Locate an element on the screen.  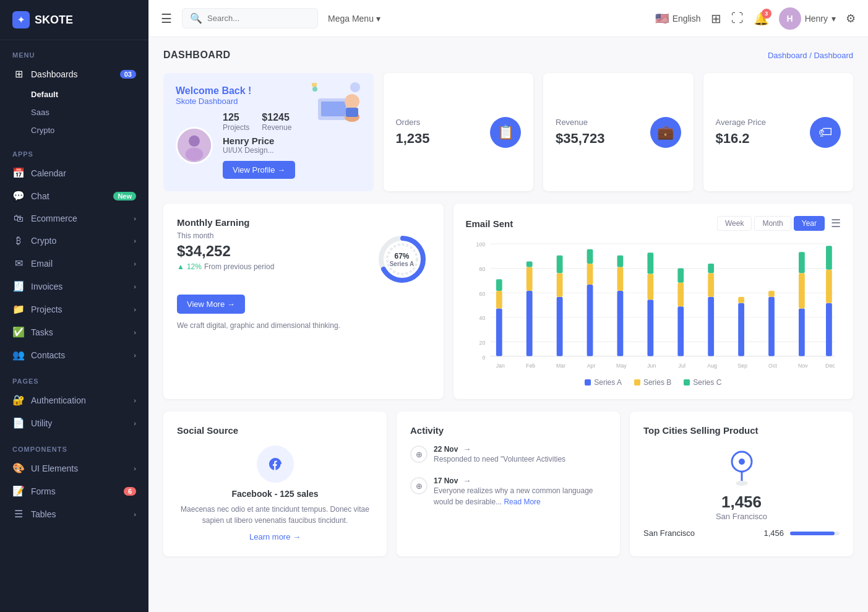
activity-text-2: Everyone realizes why a new common langu… is located at coordinates (520, 496).